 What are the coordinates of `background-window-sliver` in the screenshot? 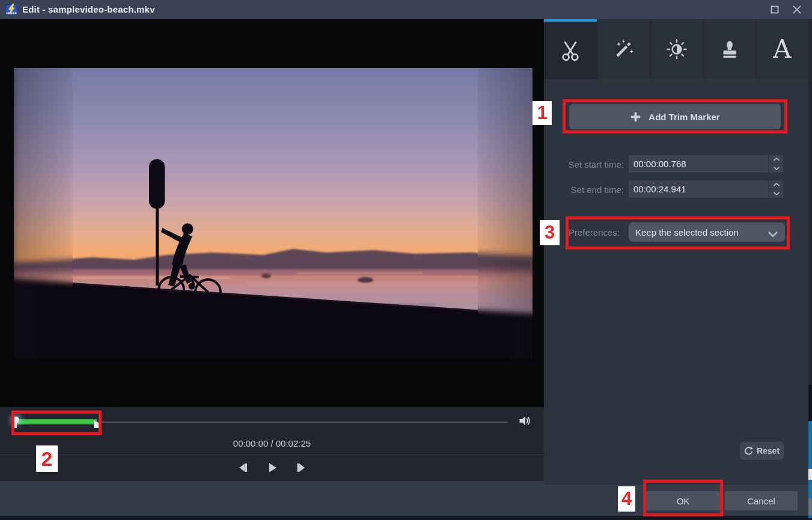 It's located at (810, 268).